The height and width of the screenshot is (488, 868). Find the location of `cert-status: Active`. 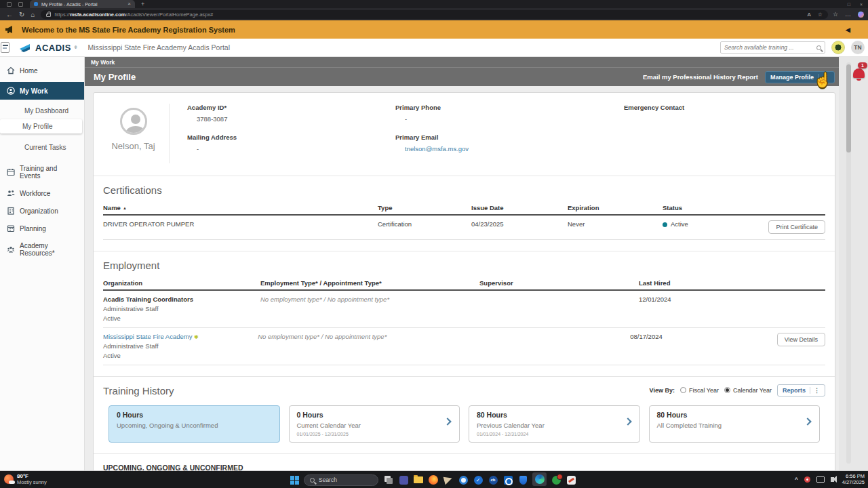

cert-status: Active is located at coordinates (700, 224).